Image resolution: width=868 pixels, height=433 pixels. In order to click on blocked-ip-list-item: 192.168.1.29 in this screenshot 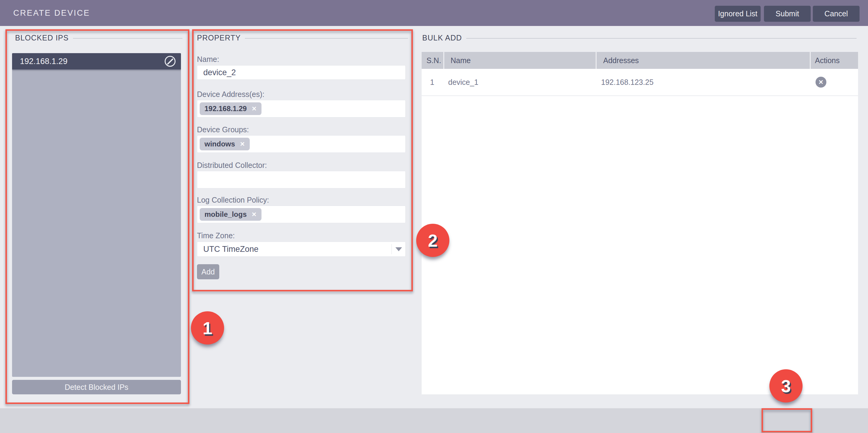, I will do `click(96, 61)`.